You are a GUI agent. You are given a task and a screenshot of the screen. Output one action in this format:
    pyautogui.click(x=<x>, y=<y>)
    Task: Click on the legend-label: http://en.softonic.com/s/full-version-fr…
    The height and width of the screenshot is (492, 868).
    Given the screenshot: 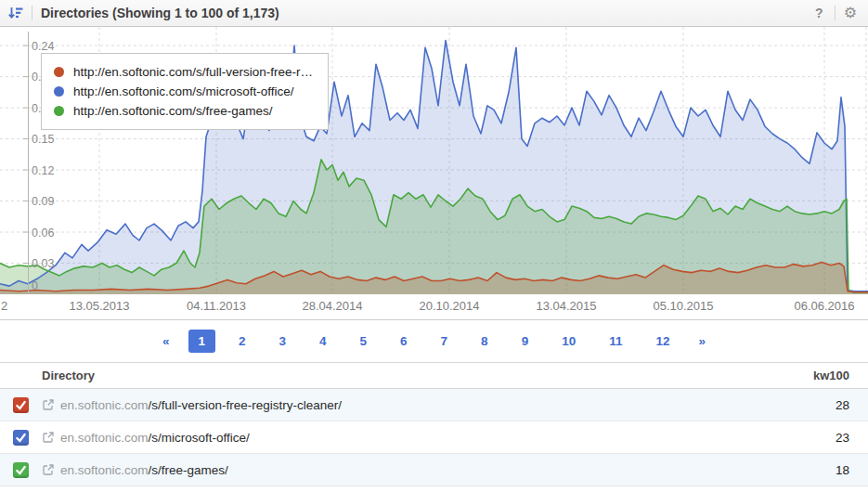 What is the action you would take?
    pyautogui.click(x=193, y=72)
    